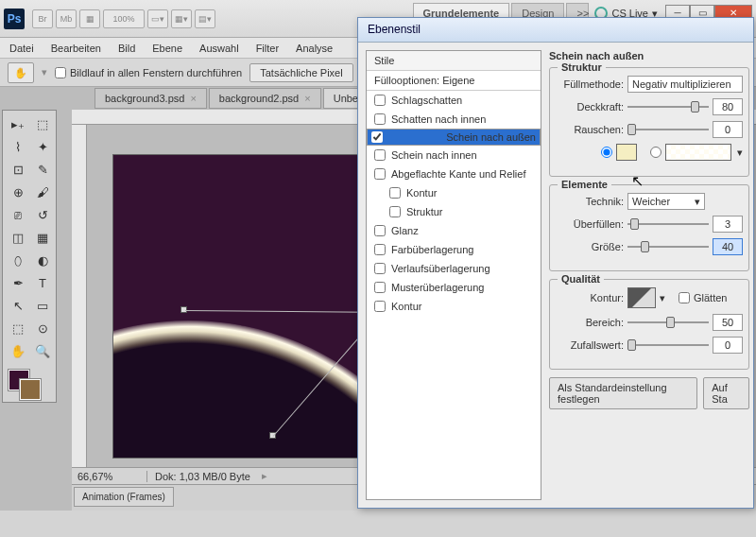  Describe the element at coordinates (698, 152) in the screenshot. I see `gradient-picker` at that location.